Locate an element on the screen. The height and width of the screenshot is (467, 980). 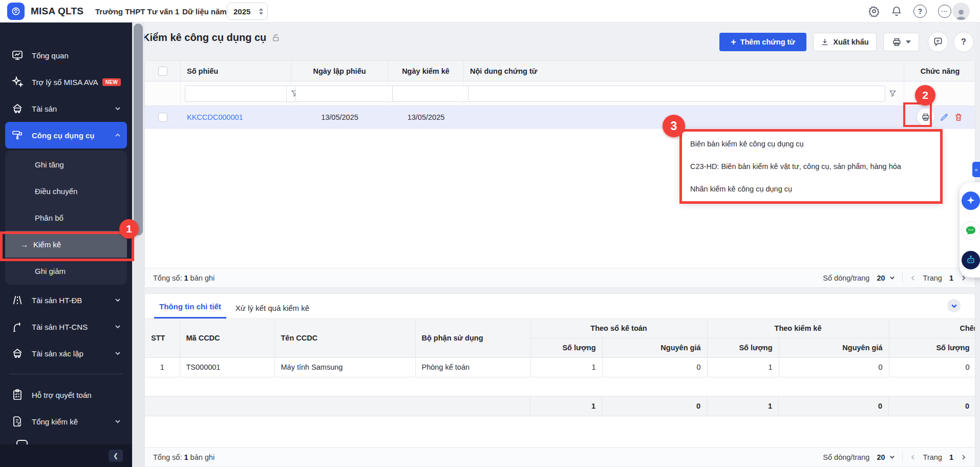
panel-collapse-button is located at coordinates (954, 306).